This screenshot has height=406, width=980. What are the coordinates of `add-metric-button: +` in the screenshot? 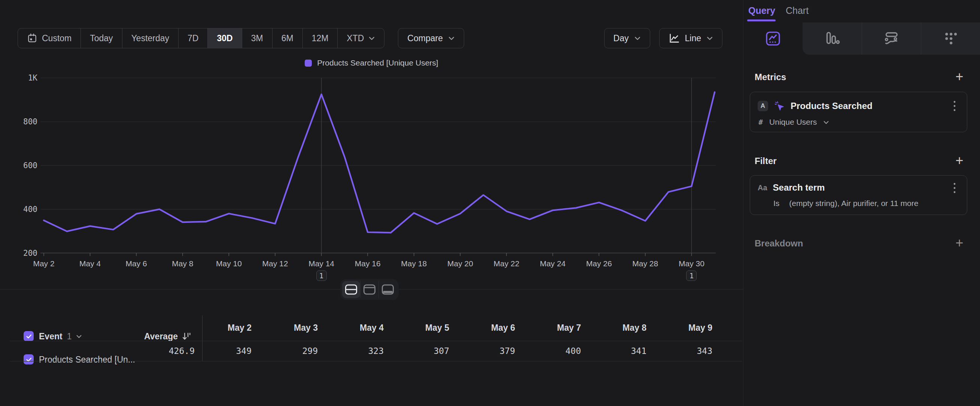 It's located at (959, 77).